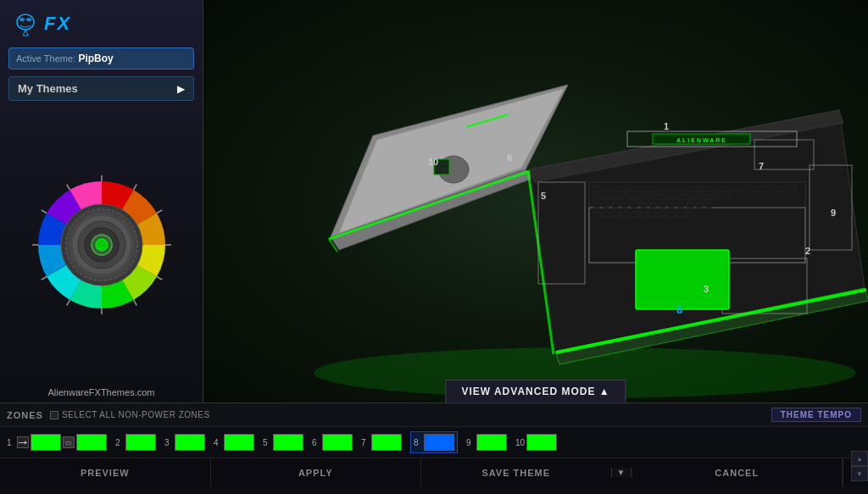 The height and width of the screenshot is (494, 868). I want to click on svg-text: 7, so click(761, 166).